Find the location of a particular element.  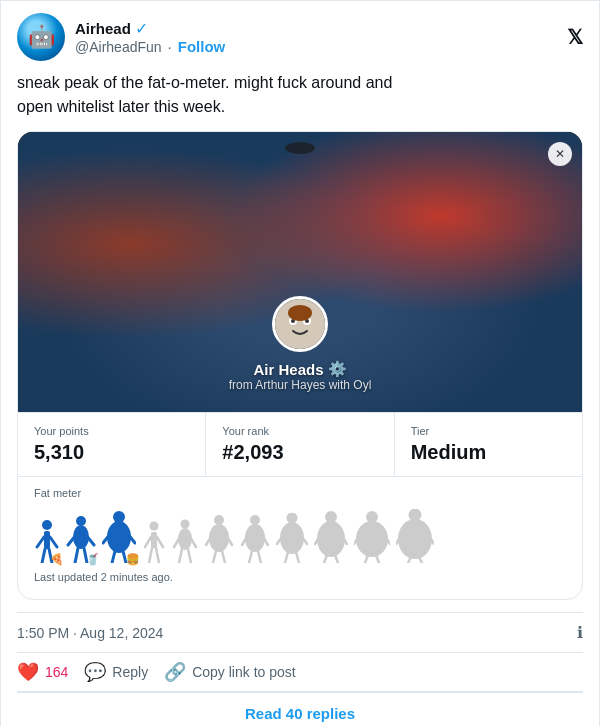

tweet-author: 🤖 Airhead ✓ @AirheadFun · Follow is located at coordinates (121, 37).